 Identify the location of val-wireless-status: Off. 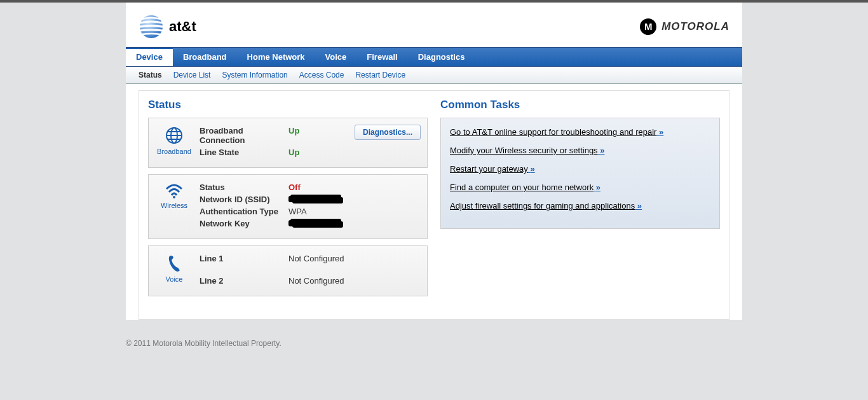
(295, 187).